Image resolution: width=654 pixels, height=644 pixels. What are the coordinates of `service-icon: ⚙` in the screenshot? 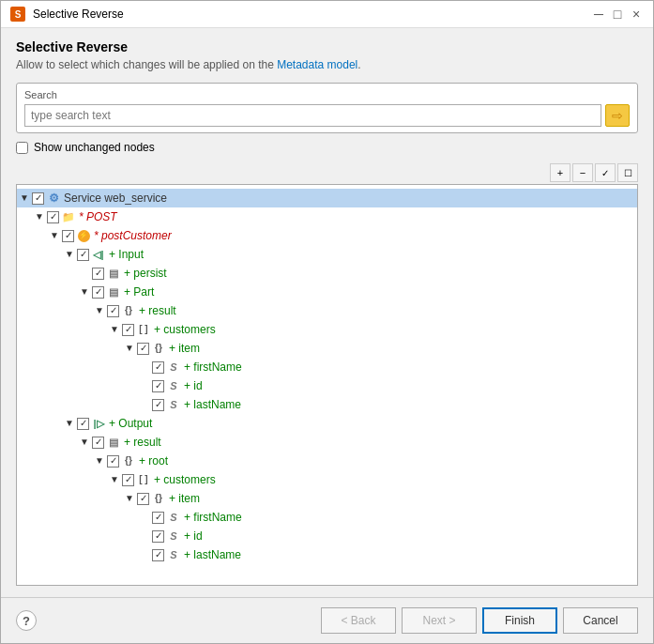 It's located at (53, 198).